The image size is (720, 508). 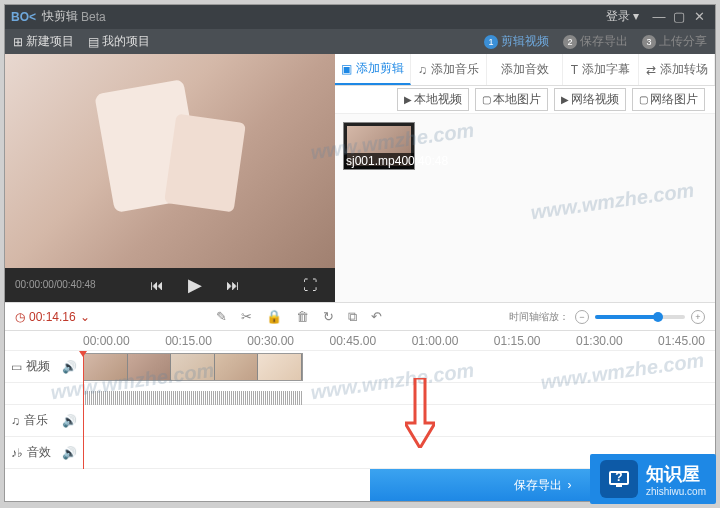 What do you see at coordinates (94, 42) in the screenshot?
I see `folder-icon: ▤` at bounding box center [94, 42].